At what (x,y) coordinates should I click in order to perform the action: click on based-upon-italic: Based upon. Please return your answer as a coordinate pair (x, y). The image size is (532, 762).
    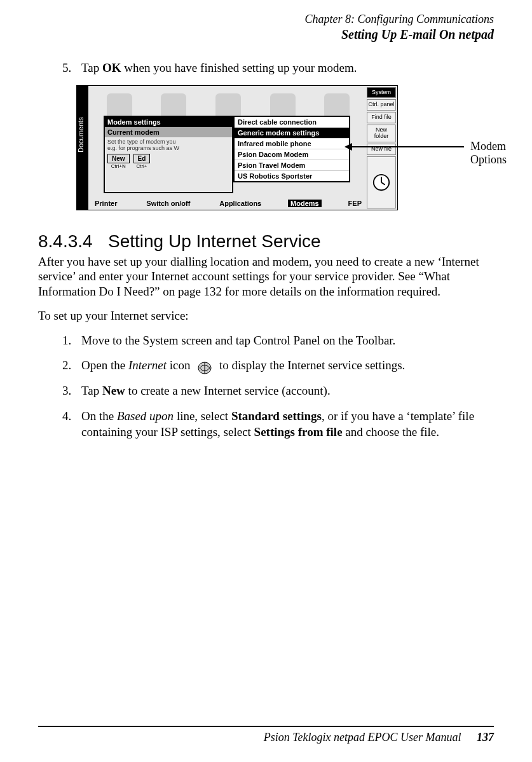
    Looking at the image, I should click on (145, 416).